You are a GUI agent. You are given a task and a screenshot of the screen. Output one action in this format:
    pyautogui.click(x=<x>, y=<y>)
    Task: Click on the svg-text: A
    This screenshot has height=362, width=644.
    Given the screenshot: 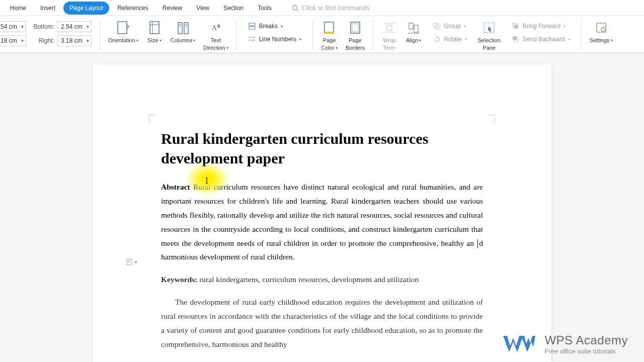 What is the action you would take?
    pyautogui.click(x=214, y=28)
    